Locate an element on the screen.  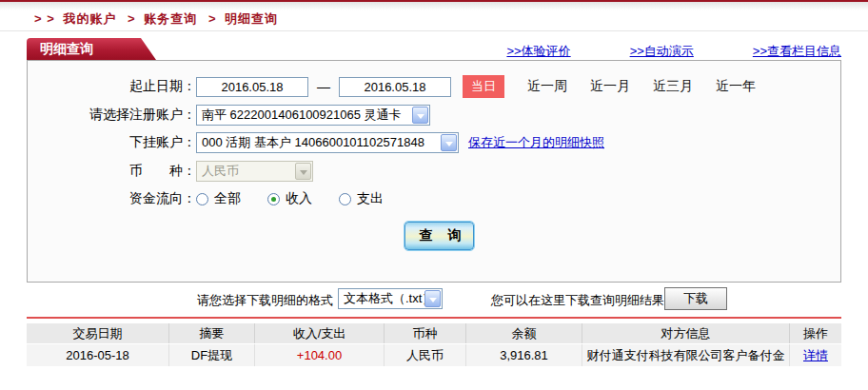
date-dash: — is located at coordinates (324, 87).